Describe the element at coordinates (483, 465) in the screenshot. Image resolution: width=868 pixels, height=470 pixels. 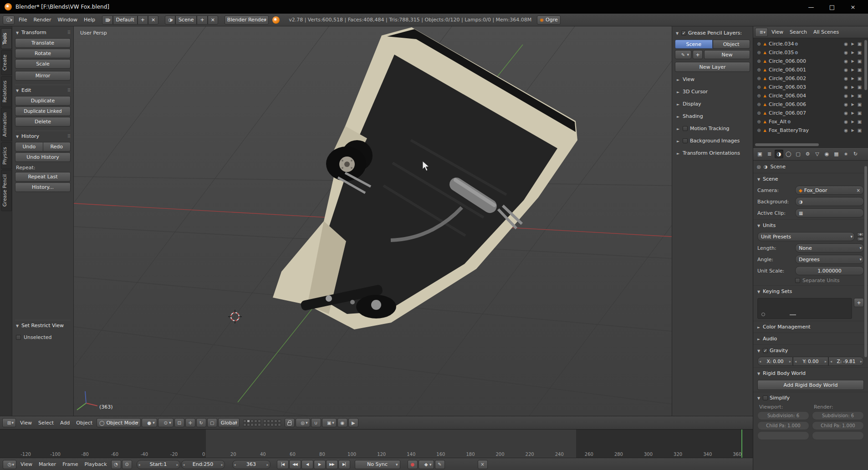
I see `delete-keyframe-button: ×` at that location.